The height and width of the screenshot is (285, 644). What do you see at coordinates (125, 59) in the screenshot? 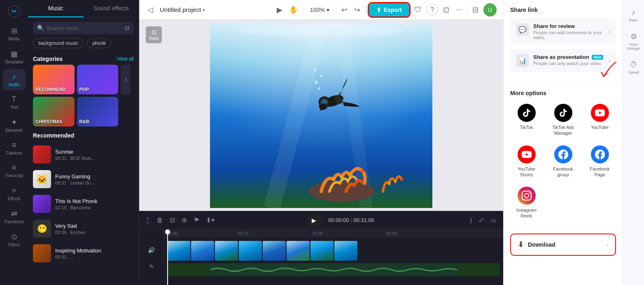
I see `view-all-link: View all` at bounding box center [125, 59].